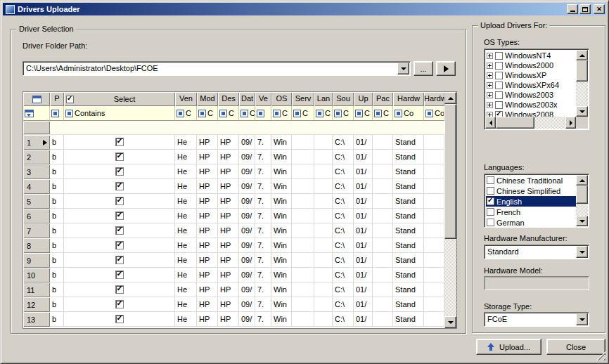 The height and width of the screenshot is (364, 609). Describe the element at coordinates (233, 171) in the screenshot. I see `table-row: 3bHeHPHP09/7.WinC:\01/Stand` at that location.